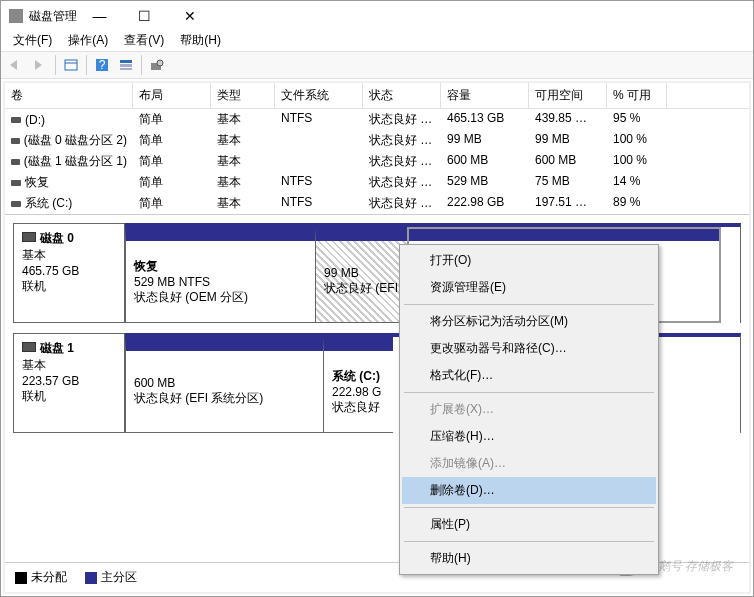 The width and height of the screenshot is (754, 597). What do you see at coordinates (485, 96) in the screenshot?
I see `col-capacity: 容量` at bounding box center [485, 96].